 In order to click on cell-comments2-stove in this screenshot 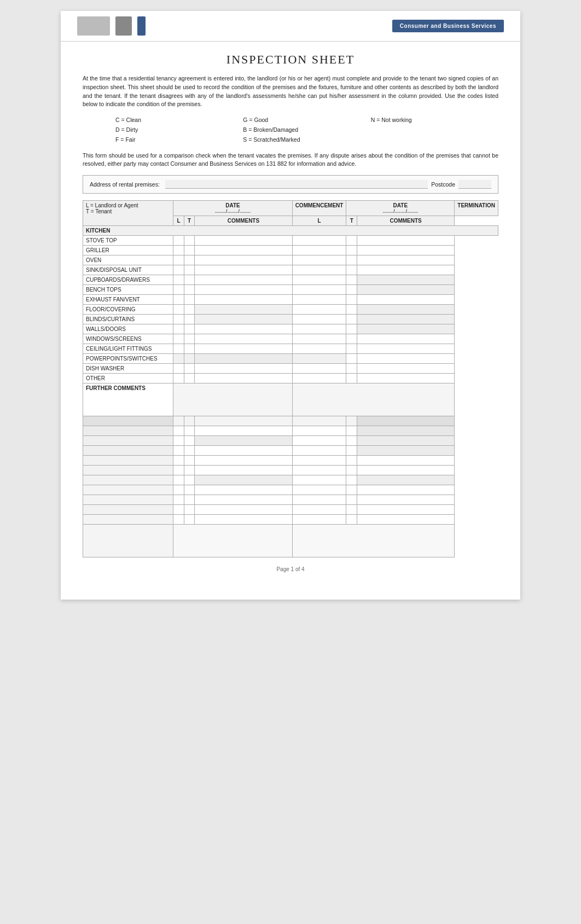, I will do `click(405, 241)`.